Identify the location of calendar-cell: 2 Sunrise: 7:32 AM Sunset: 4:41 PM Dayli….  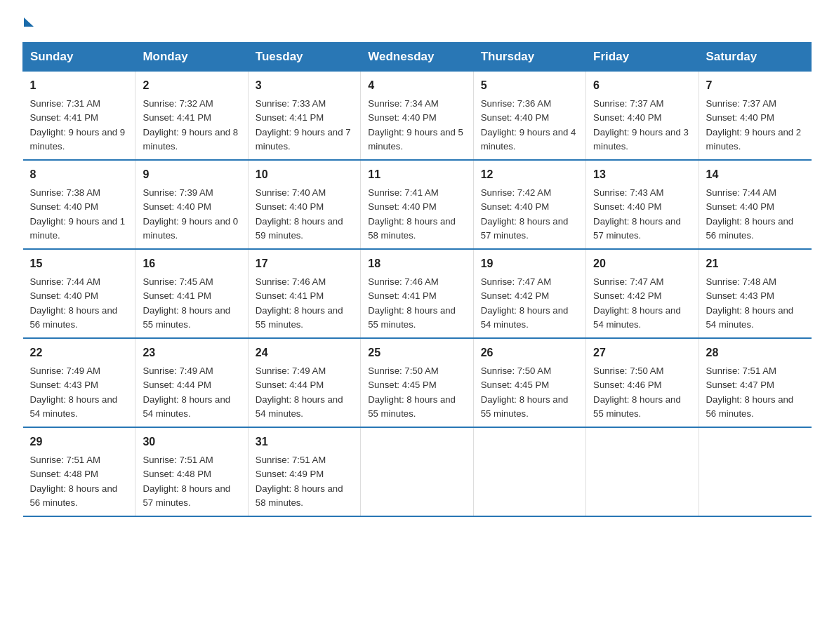
(192, 116).